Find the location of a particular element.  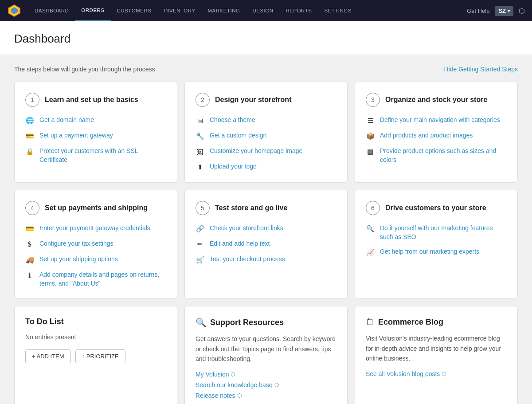

step-6-link-2: 📈 Get help from our marketing experts is located at coordinates (436, 252).